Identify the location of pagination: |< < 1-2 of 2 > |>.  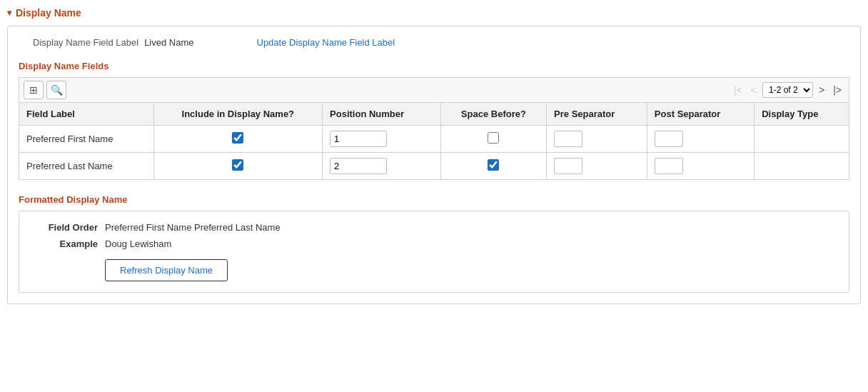
(788, 90).